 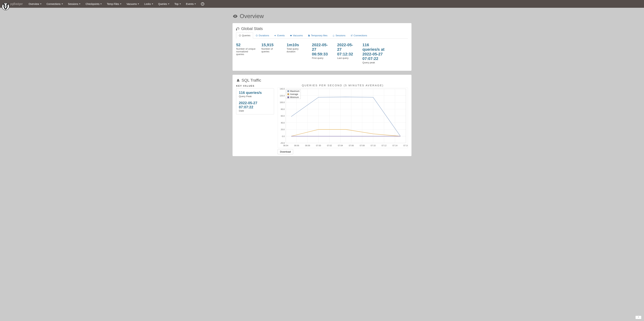 What do you see at coordinates (133, 4) in the screenshot?
I see `nav-vacuums: Vacuums` at bounding box center [133, 4].